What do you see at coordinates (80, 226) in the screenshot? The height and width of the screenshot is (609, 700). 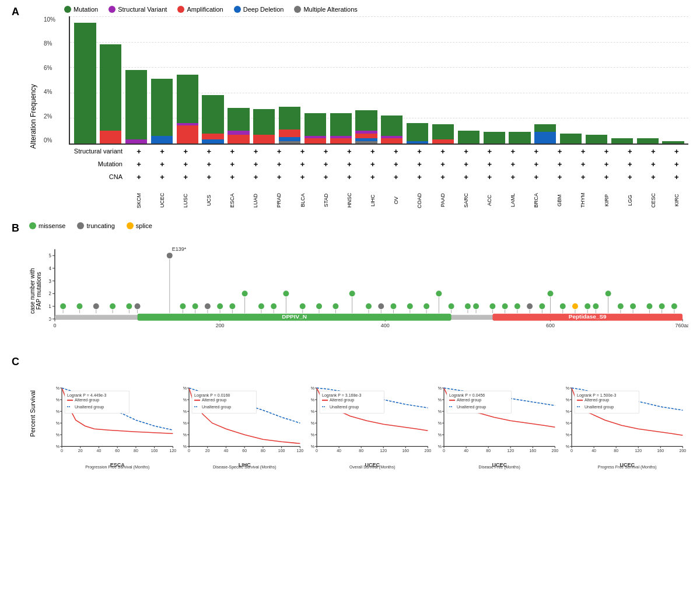 I see `lollipop-legend-dot` at bounding box center [80, 226].